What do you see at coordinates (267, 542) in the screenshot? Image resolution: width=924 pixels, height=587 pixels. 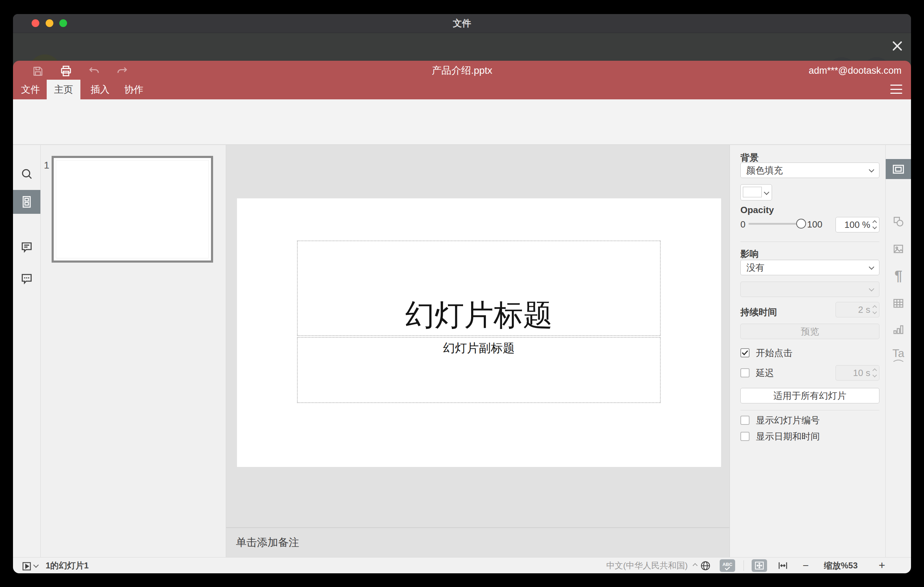 I see `notes-placeholder: 单击添加备注` at bounding box center [267, 542].